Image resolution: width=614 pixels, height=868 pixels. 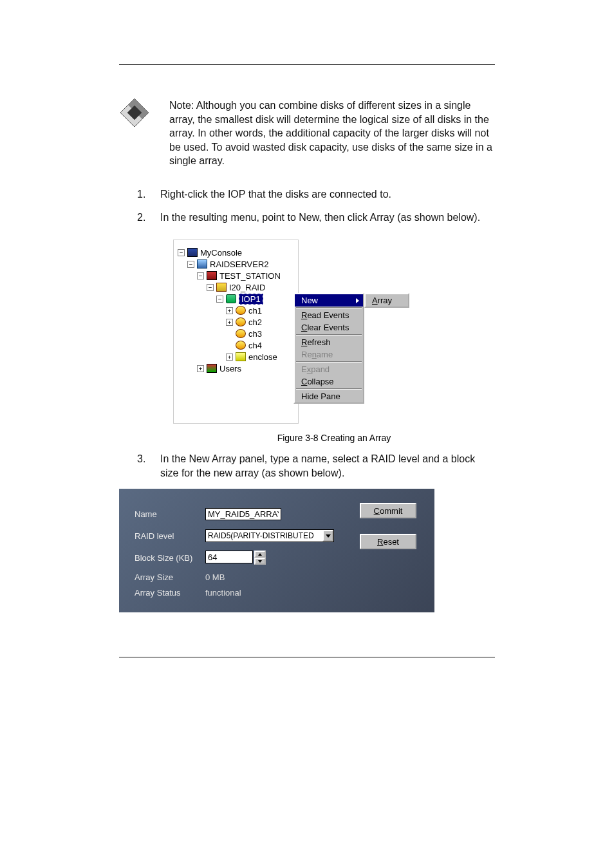 I want to click on tree-node-users: Users, so click(x=230, y=368).